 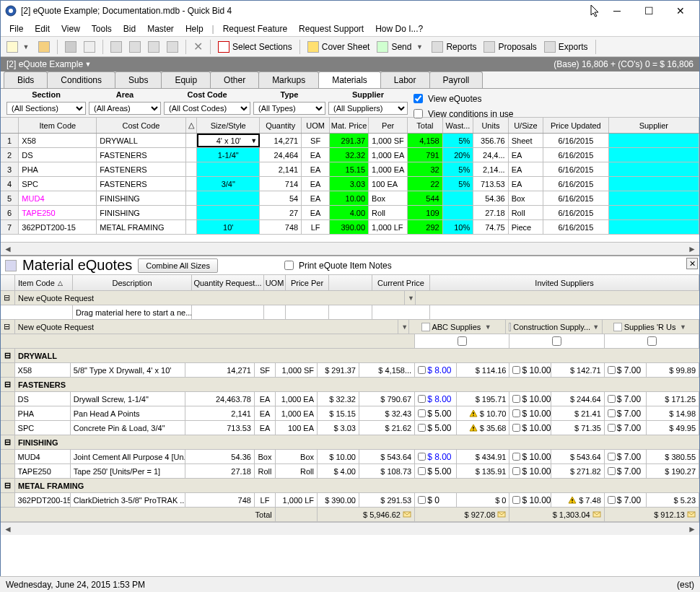 What do you see at coordinates (526, 126) in the screenshot?
I see `grid-col-U/Size: U/Size` at bounding box center [526, 126].